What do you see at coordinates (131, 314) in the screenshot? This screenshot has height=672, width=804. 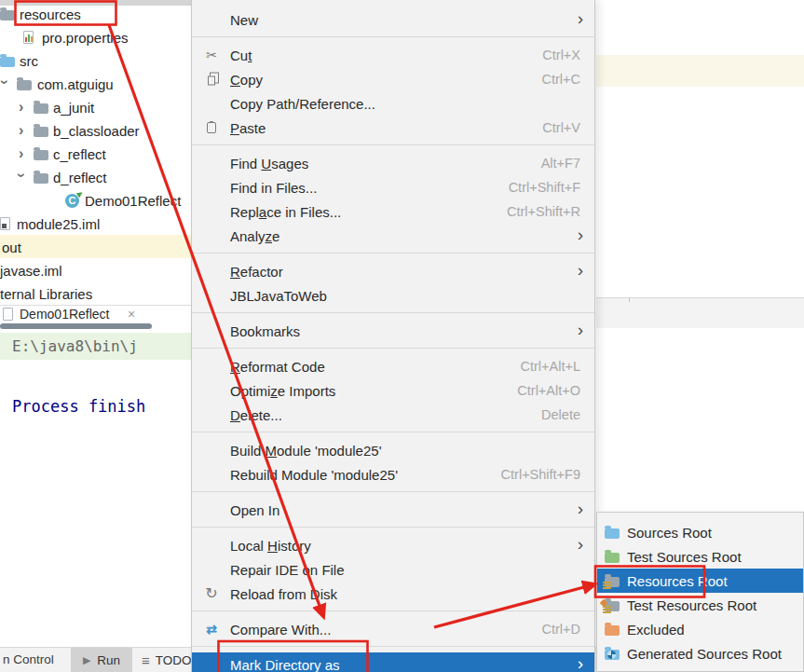 I see `close-icon: ×` at bounding box center [131, 314].